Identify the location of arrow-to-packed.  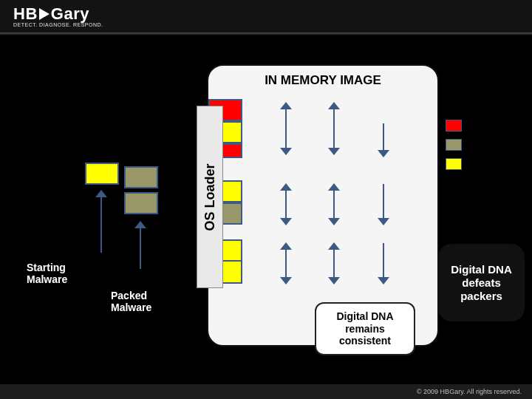
(140, 245).